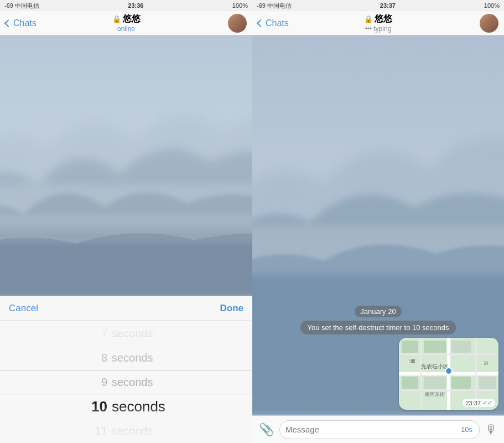  Describe the element at coordinates (489, 23) in the screenshot. I see `right-avatar` at that location.